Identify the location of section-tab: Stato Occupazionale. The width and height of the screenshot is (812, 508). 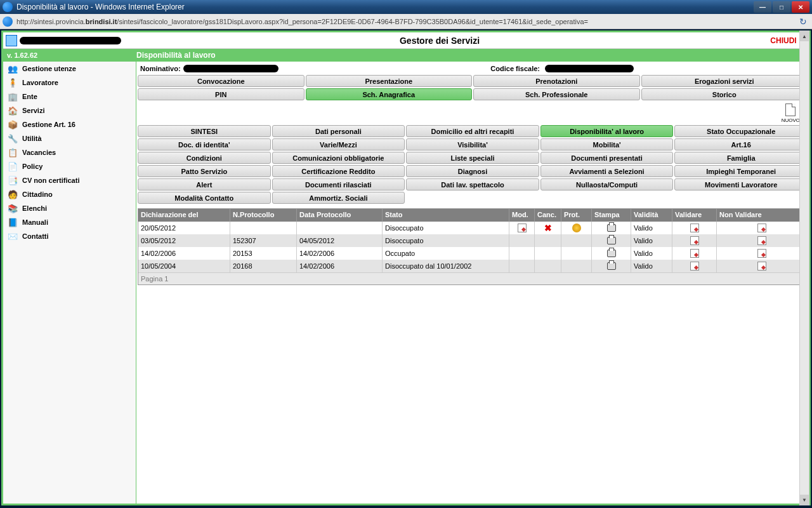
(741, 131).